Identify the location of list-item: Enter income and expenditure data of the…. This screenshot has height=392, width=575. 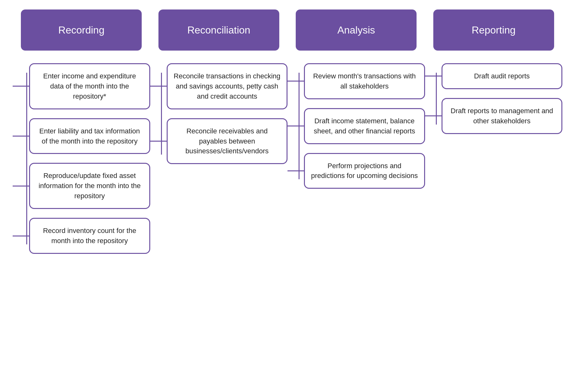
(82, 86).